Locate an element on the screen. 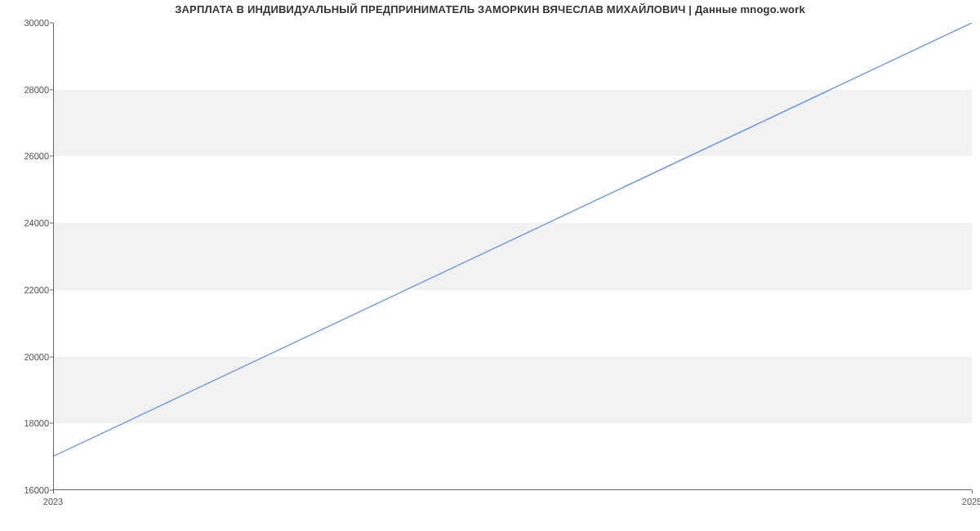  x-tick-label: 2025 is located at coordinates (971, 502).